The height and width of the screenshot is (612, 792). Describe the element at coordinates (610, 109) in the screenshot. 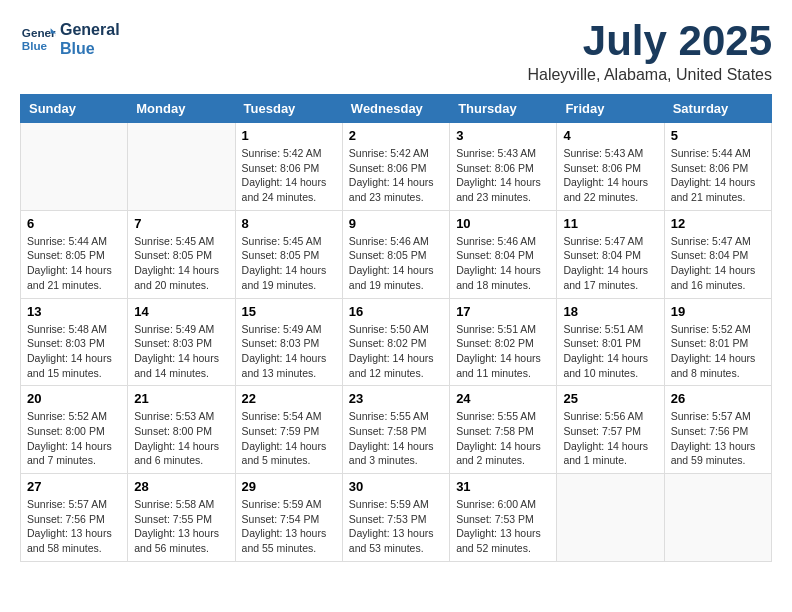

I see `weekday-header-friday: Friday` at that location.